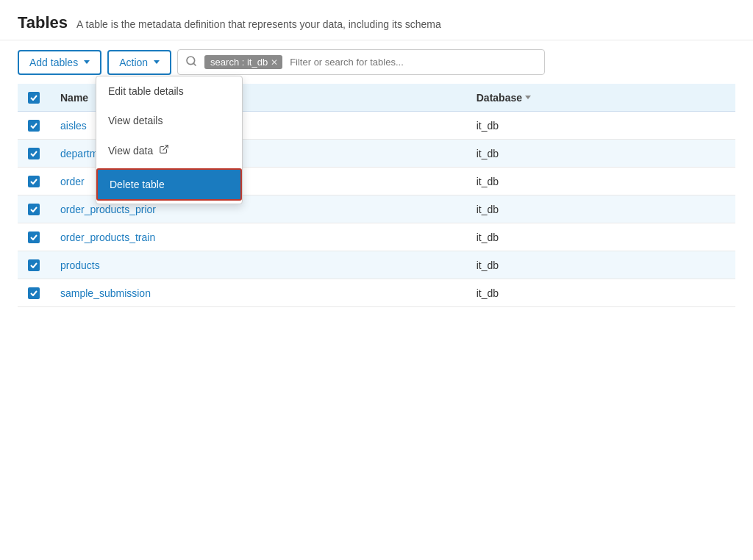 The width and height of the screenshot is (753, 560). What do you see at coordinates (258, 237) in the screenshot?
I see `row-name-cell: order_products_train` at bounding box center [258, 237].